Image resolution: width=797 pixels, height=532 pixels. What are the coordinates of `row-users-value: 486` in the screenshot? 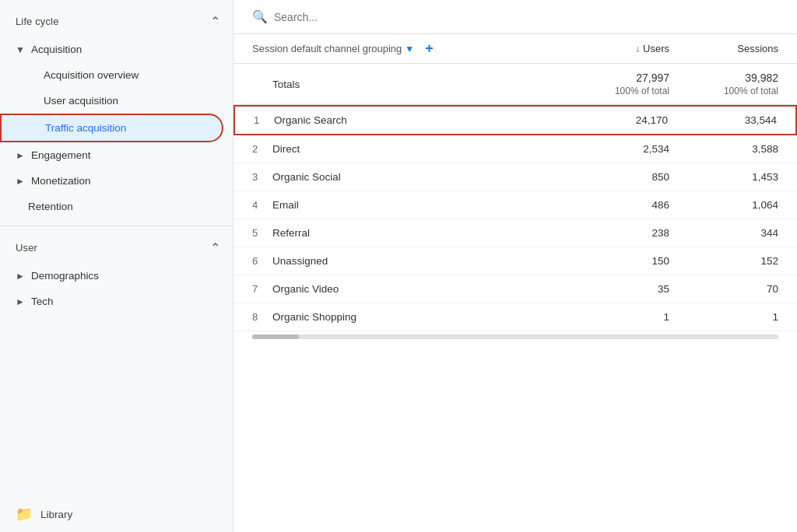 It's located at (615, 205).